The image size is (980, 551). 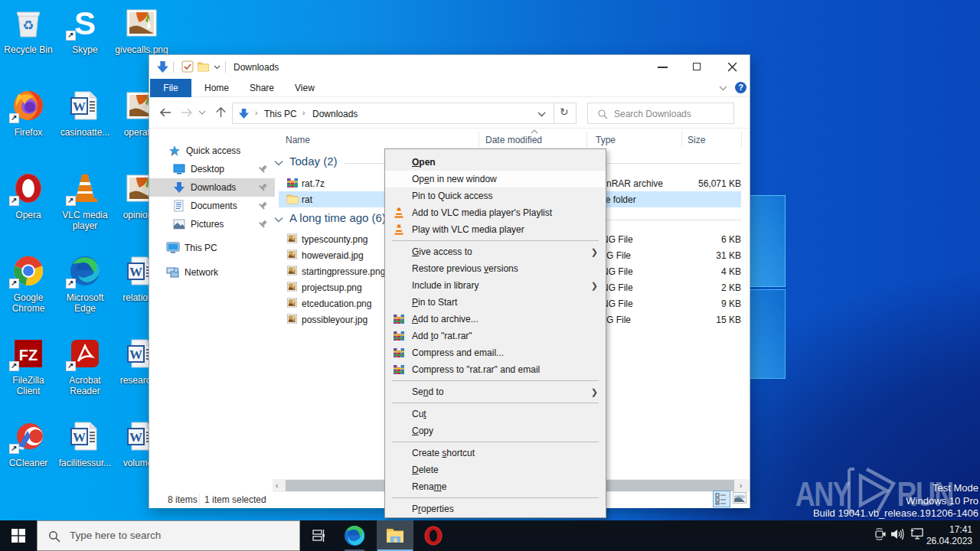 What do you see at coordinates (28, 355) in the screenshot?
I see `svg-text: FZ` at bounding box center [28, 355].